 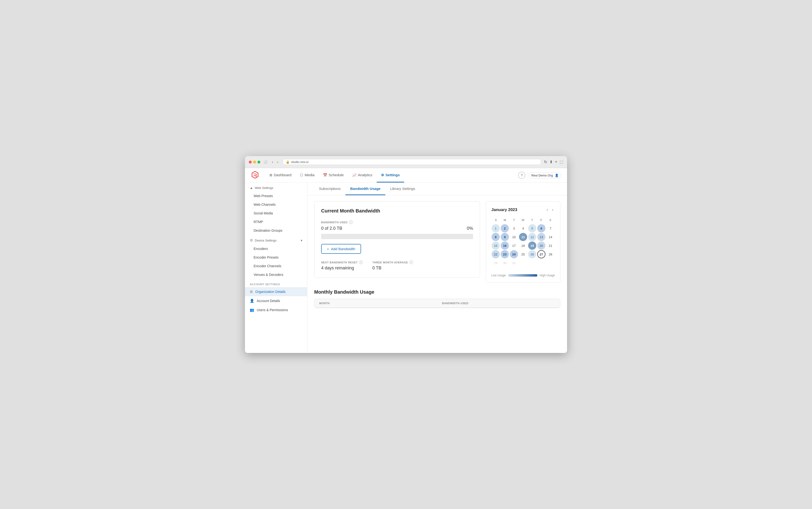 I want to click on cal-date-20: 20, so click(x=541, y=246).